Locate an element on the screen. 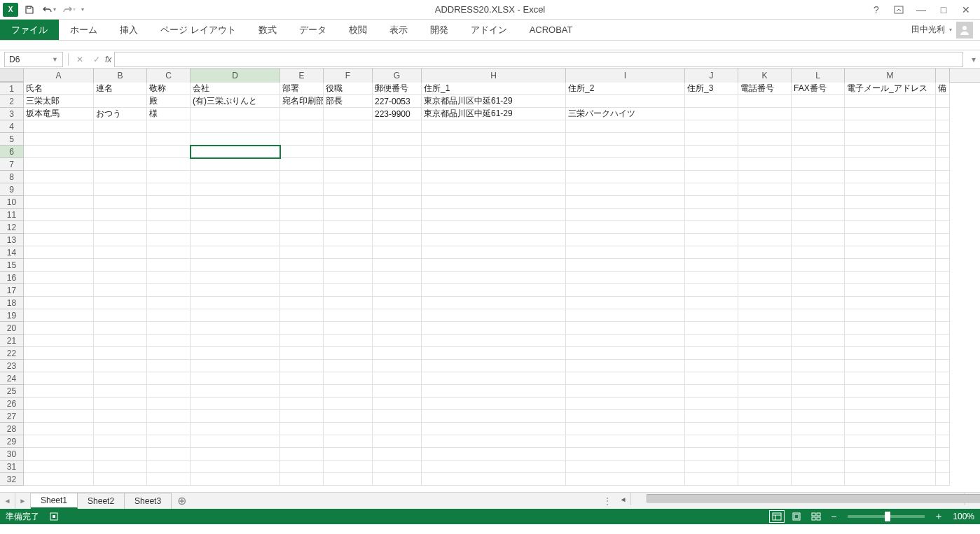 The width and height of the screenshot is (980, 534). cell-F12 is located at coordinates (348, 227).